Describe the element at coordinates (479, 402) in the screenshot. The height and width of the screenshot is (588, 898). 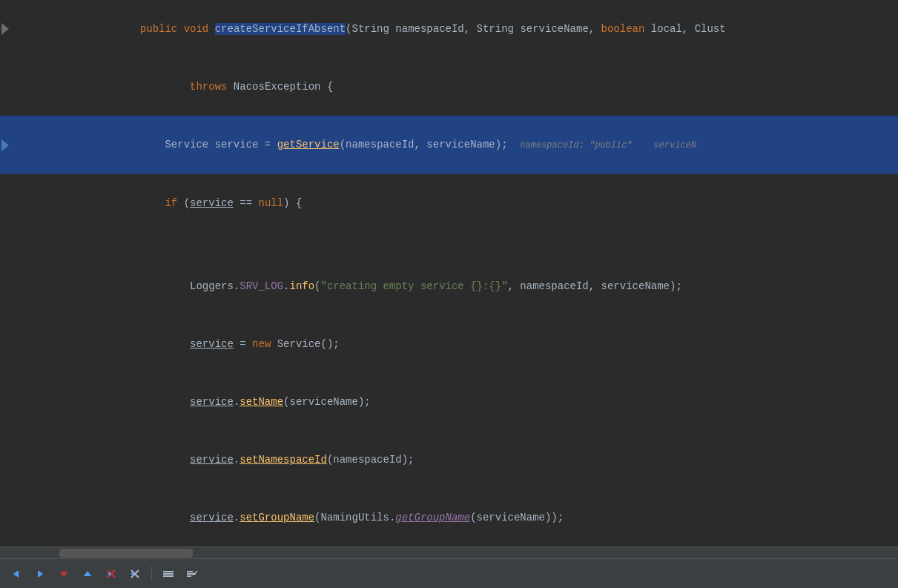
I see `line-content: service.setName(serviceName);` at that location.